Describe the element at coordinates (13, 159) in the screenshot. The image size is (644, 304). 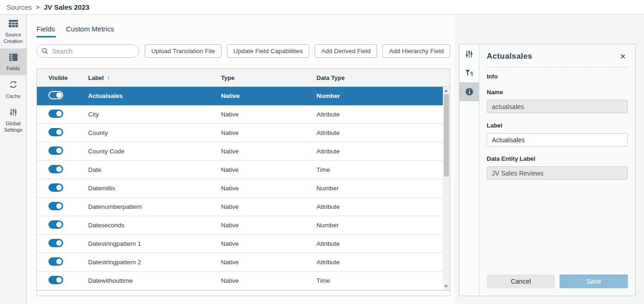
I see `left-sidebar: Source Creation Fields Cache` at that location.